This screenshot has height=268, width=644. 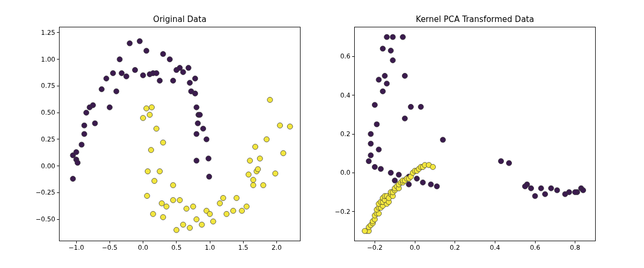 I want to click on y-tick-label: 0.25, so click(x=48, y=139).